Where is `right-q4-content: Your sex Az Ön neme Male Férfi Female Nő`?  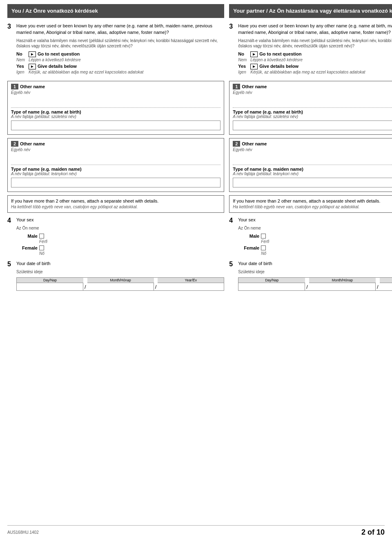 right-q4-content: Your sex Az Ön neme Male Férfi Female Nő is located at coordinates (315, 236).